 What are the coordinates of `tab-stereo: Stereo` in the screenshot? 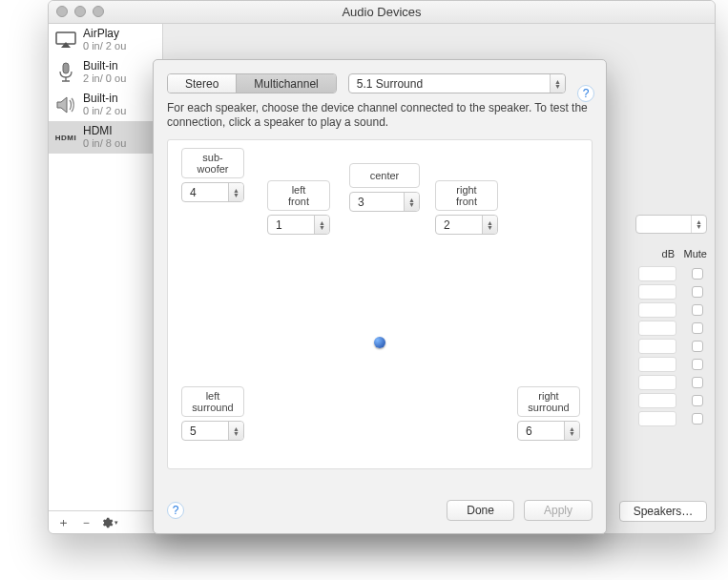 It's located at (202, 84).